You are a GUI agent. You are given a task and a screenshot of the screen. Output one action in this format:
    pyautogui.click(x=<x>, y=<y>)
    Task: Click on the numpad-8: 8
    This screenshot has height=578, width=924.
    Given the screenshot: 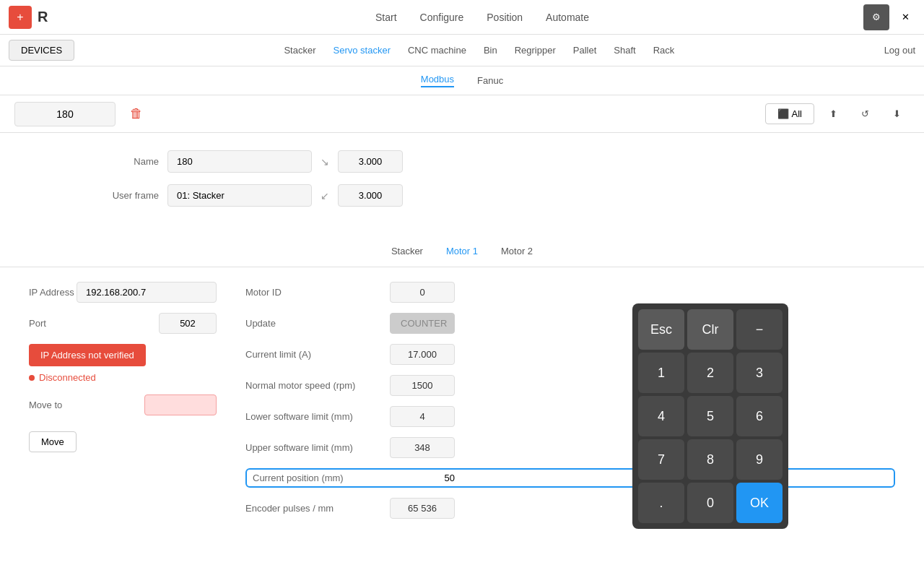 What is the action you would take?
    pyautogui.click(x=710, y=460)
    